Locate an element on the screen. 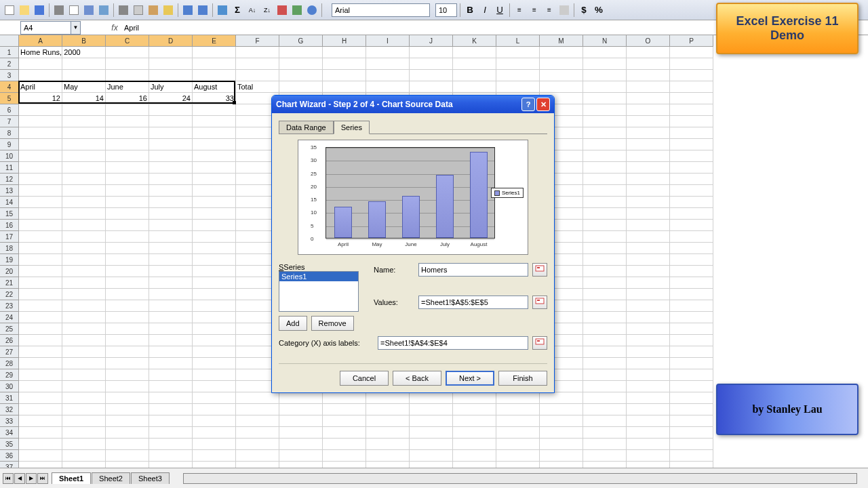  row-header: 5 is located at coordinates (9, 99).